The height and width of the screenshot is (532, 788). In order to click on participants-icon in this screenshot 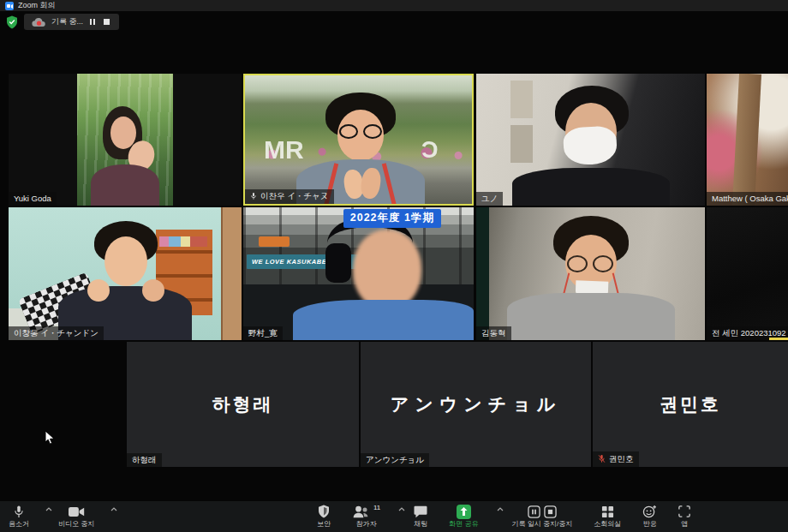, I will do `click(361, 512)`.